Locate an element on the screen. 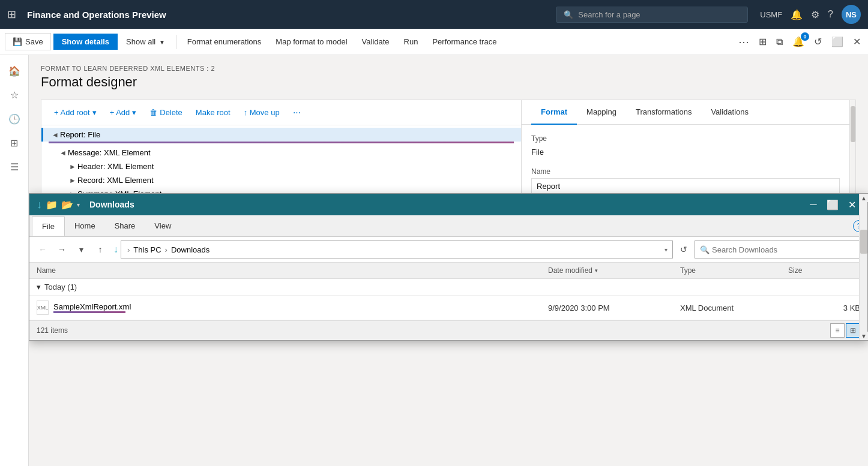 Image resolution: width=868 pixels, height=466 pixels. explorer-ribbon: File Home Share View ? is located at coordinates (448, 226).